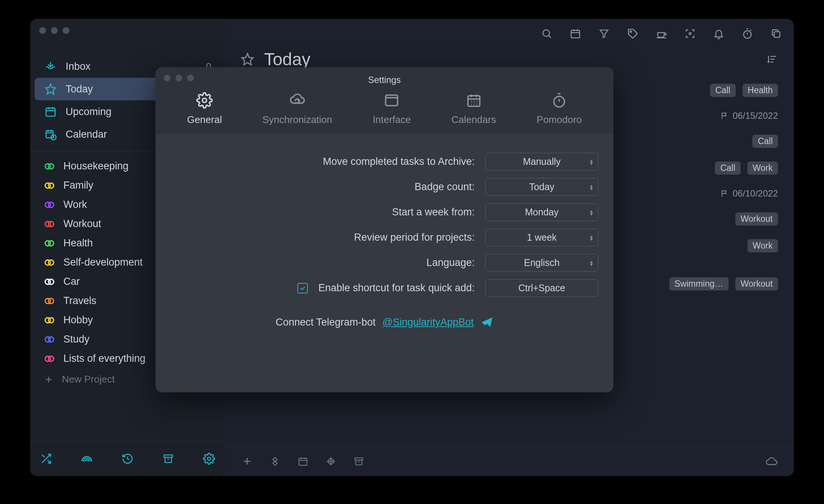  What do you see at coordinates (297, 120) in the screenshot?
I see `tab-label: Synchronization` at bounding box center [297, 120].